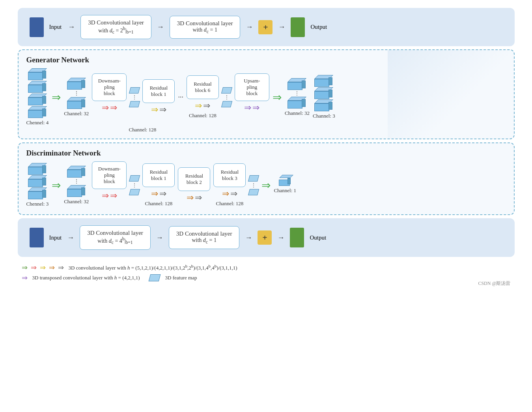  Describe the element at coordinates (105, 196) in the screenshot. I see `disc-red-arrow-1: ⇒` at that location.